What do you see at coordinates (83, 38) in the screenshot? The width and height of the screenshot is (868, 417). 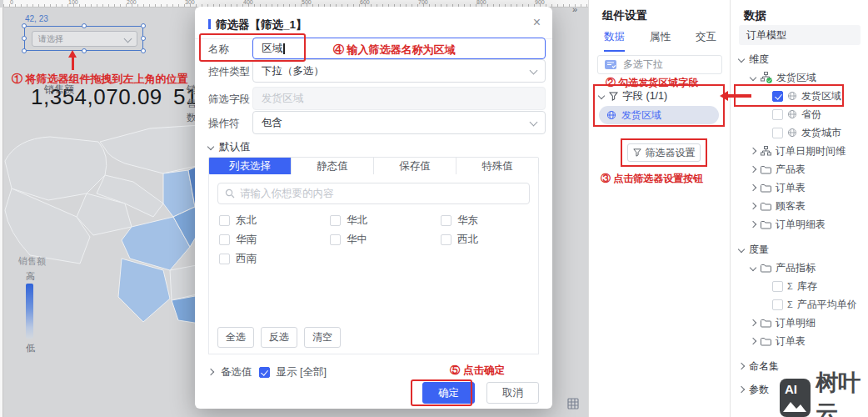 I see `filter-widget-selected: 请选择` at bounding box center [83, 38].